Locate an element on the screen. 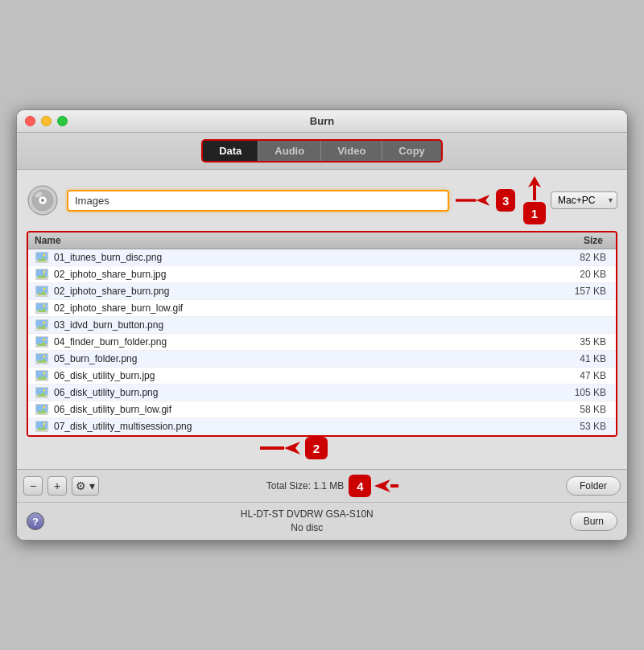  file-size: 157 KB is located at coordinates (577, 291).